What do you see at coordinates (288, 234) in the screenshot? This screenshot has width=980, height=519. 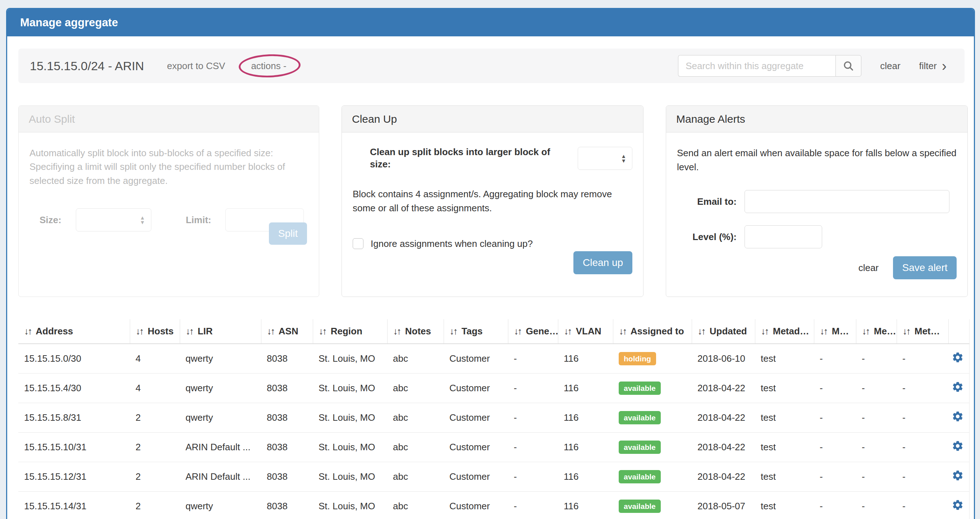 I see `split-button: Split` at bounding box center [288, 234].